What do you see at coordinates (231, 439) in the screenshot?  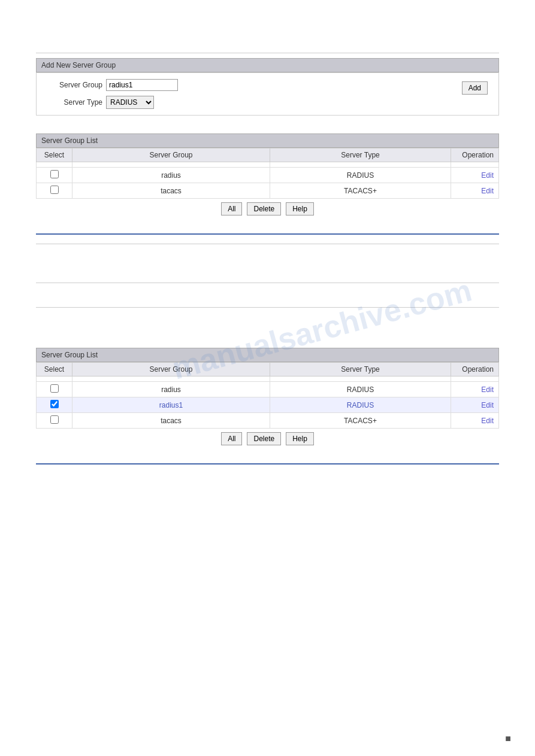 I see `all-button-2: All` at bounding box center [231, 439].